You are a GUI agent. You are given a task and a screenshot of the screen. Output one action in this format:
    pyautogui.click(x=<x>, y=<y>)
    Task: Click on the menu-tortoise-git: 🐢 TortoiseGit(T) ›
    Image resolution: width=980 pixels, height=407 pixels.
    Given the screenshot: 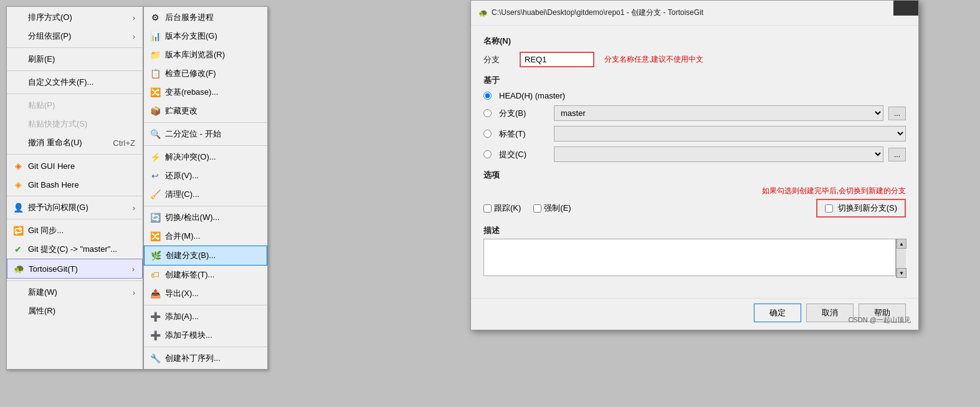 What is the action you would take?
    pyautogui.click(x=75, y=269)
    